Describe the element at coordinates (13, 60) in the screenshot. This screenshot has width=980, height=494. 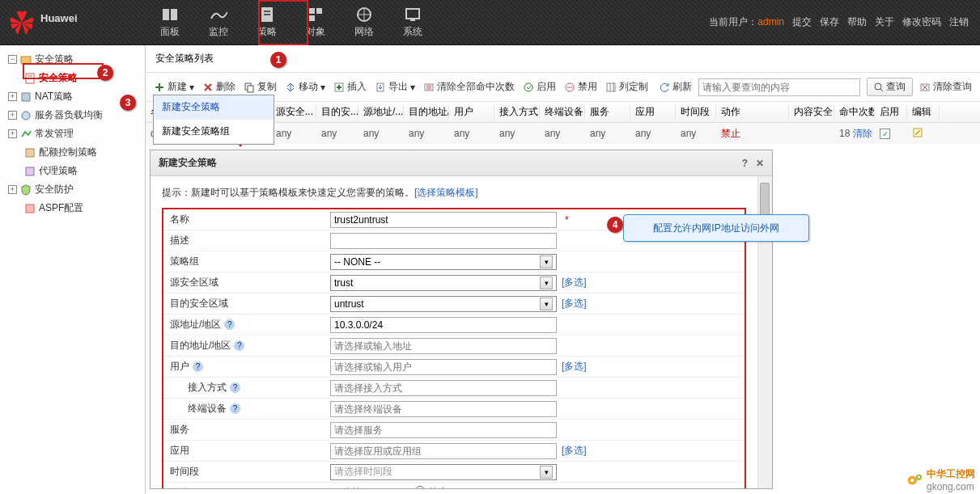
I see `collapse-icon: −` at that location.